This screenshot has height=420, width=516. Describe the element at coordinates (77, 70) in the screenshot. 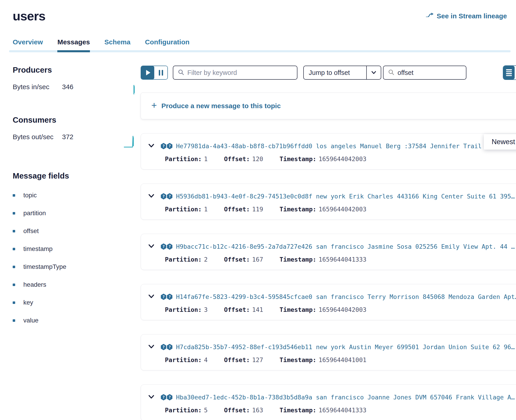

I see `producers-heading: Producers` at that location.